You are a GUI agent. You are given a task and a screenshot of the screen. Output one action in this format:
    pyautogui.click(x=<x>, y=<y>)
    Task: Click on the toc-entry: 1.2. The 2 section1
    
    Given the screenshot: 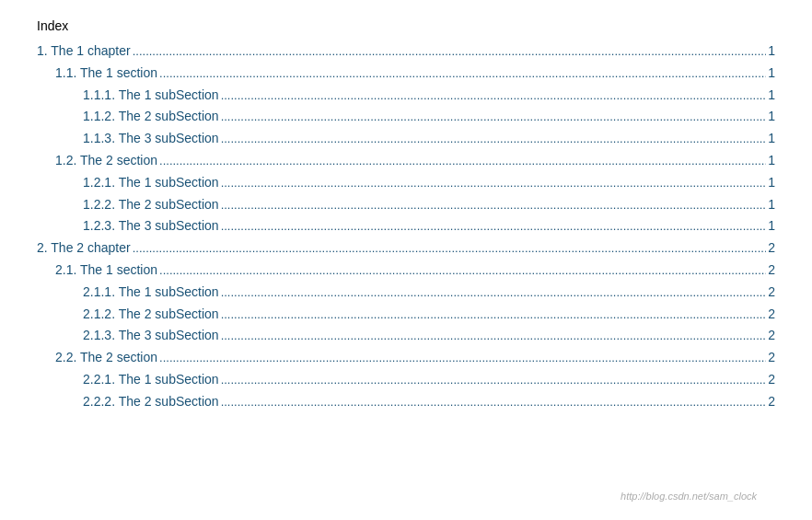 What is the action you would take?
    pyautogui.click(x=406, y=161)
    